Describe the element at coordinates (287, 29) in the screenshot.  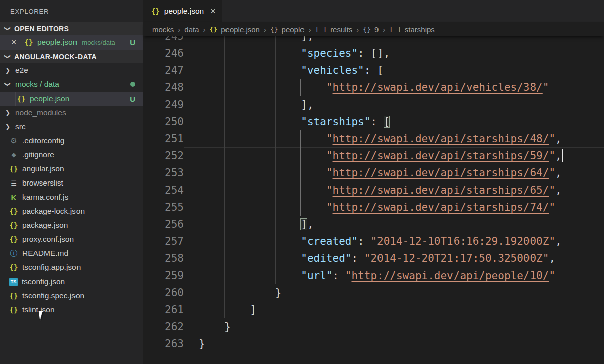
I see `breadcrumb-item-people: {}people` at that location.